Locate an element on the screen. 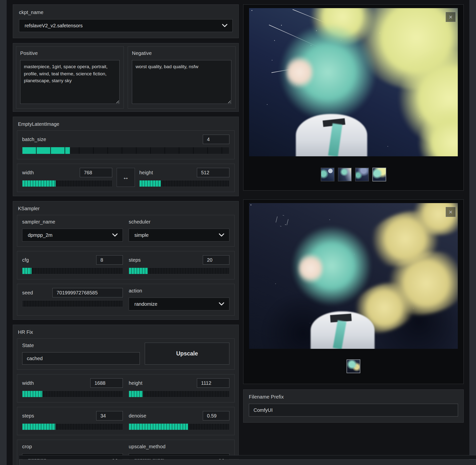 This screenshot has width=476, height=465. negative-prompt-box: Negative worst quality, bad quality, nsf… is located at coordinates (182, 77).